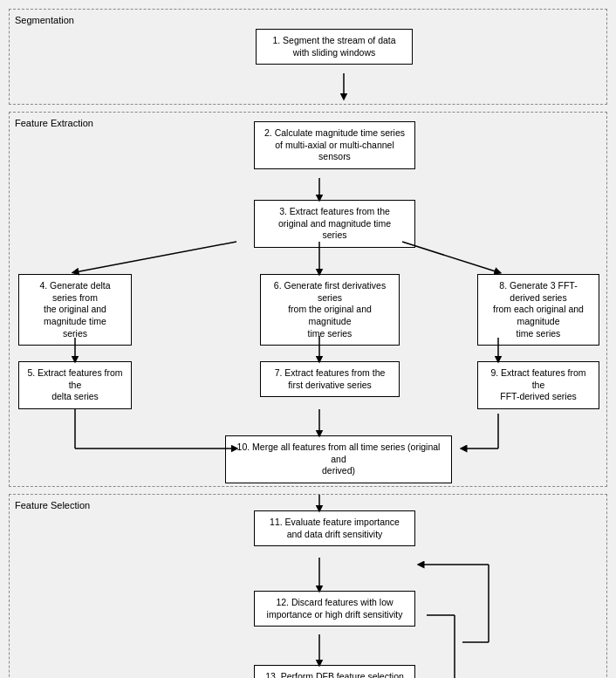  I want to click on box-4: 4. Generate delta series from the origin…, so click(75, 310).